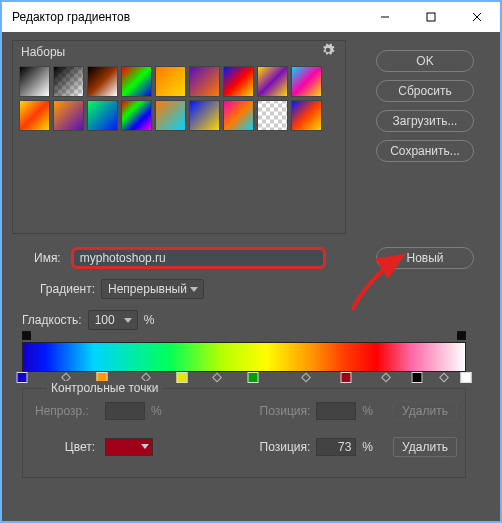  Describe the element at coordinates (336, 447) in the screenshot. I see `position-bottom-field` at that location.